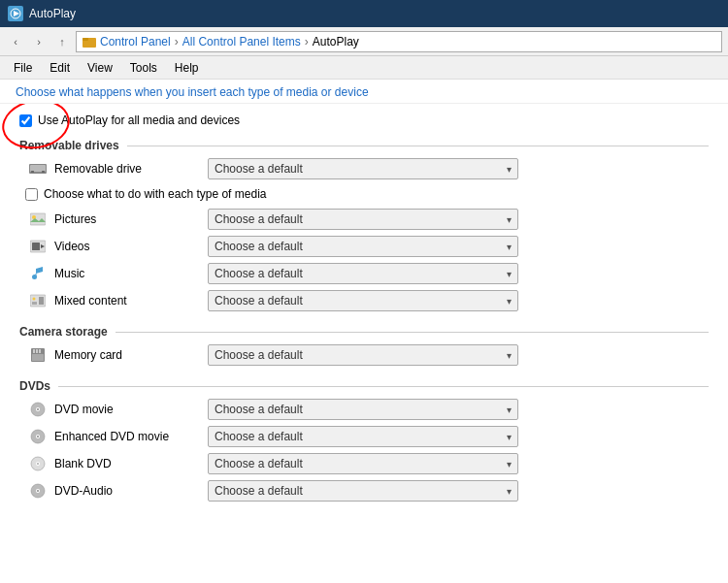  I want to click on mixed-content-dropdown-value: Choose a default, so click(258, 301).